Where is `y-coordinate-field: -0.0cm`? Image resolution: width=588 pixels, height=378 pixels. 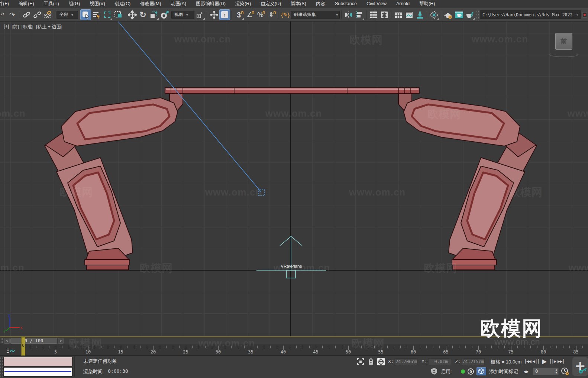 y-coordinate-field: -0.0cm is located at coordinates (440, 362).